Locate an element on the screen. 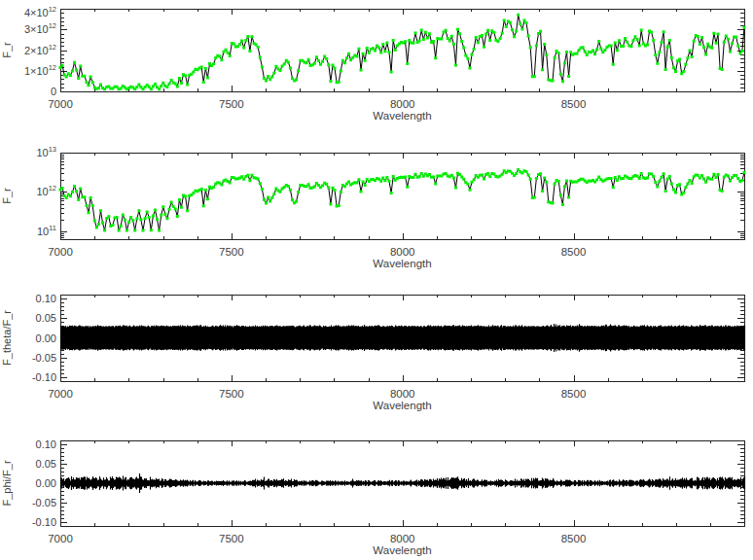 The width and height of the screenshot is (753, 560). y-tick-label: 3×1012 is located at coordinates (41, 29).